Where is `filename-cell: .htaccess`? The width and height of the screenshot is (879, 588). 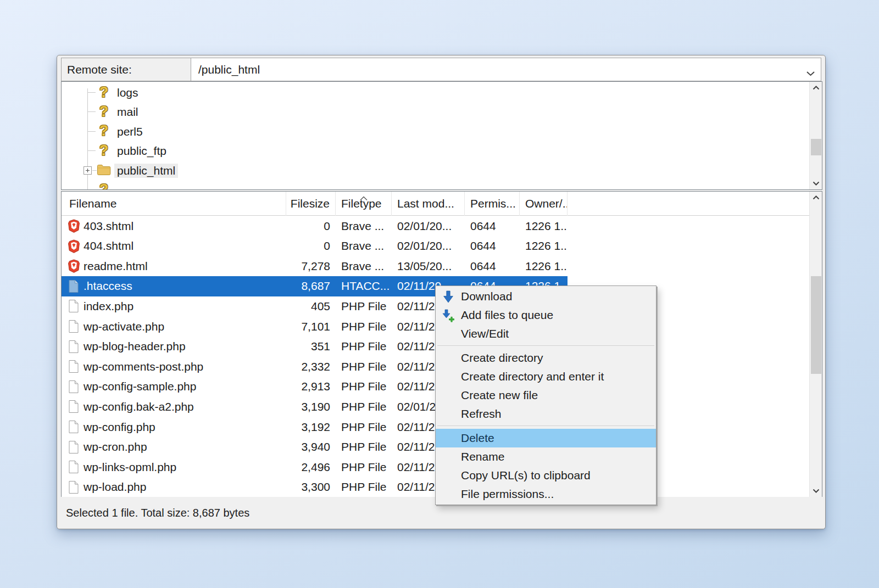
filename-cell: .htaccess is located at coordinates (175, 287).